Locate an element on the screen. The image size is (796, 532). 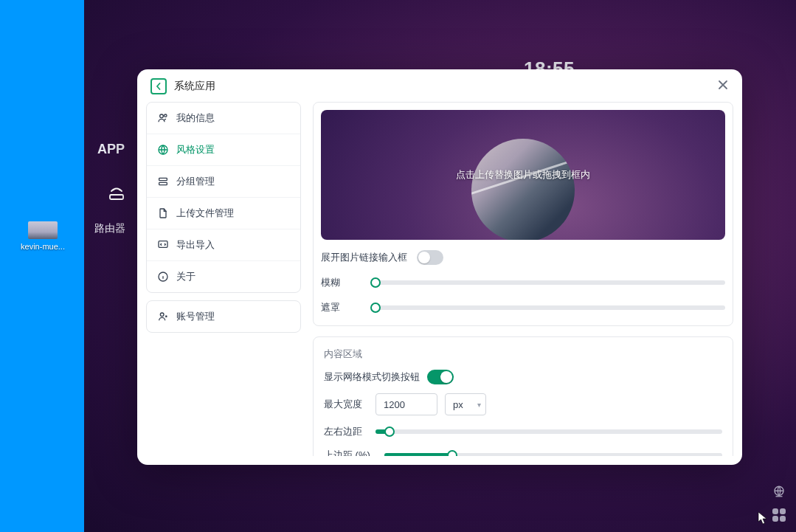
sidebar-item-account-manage: 账号管理 is located at coordinates (224, 317).